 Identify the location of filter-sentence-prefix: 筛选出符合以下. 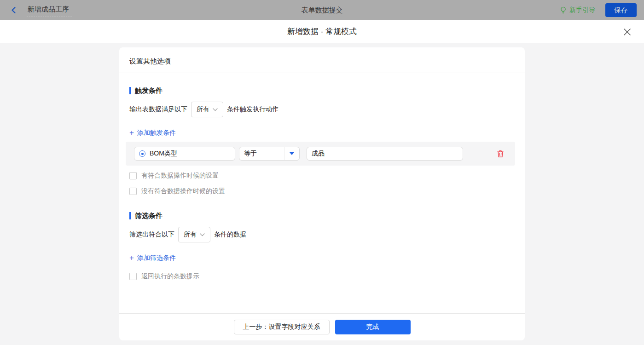
(152, 235).